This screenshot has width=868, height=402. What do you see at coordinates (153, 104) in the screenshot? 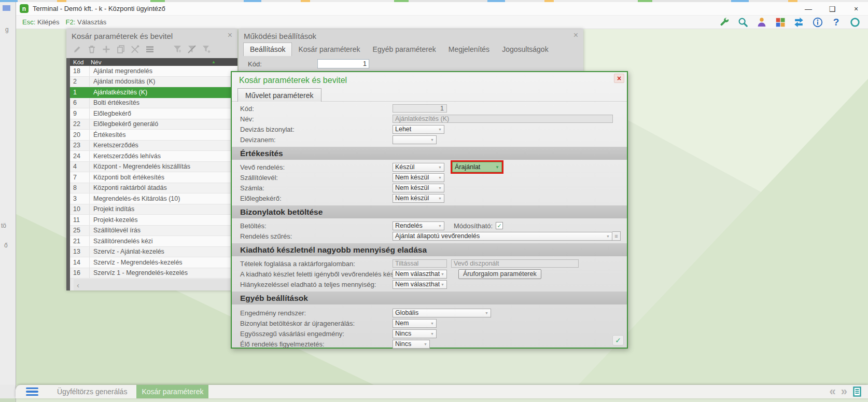
I see `table-row: 6Bolti értékesítés` at bounding box center [153, 104].